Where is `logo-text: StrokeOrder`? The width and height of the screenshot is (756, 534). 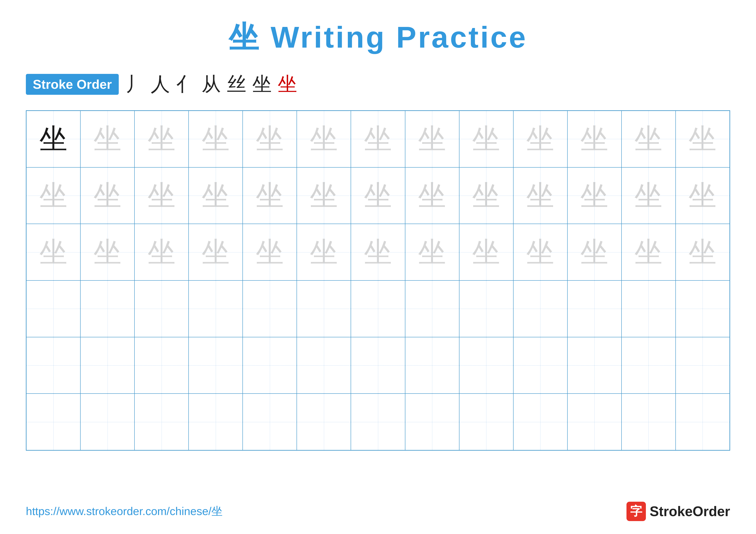 logo-text: StrokeOrder is located at coordinates (690, 511).